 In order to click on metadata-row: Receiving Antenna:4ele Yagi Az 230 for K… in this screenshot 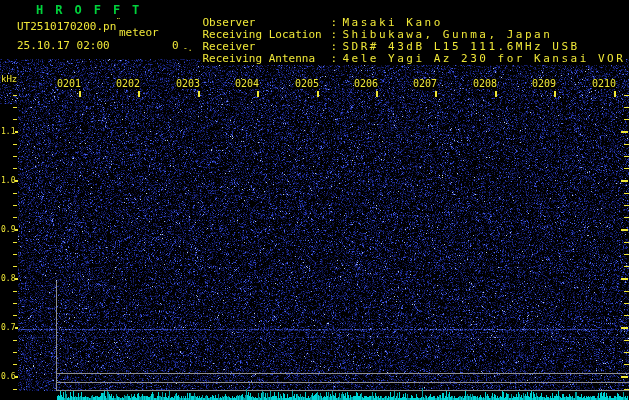, I will do `click(400, 58)`.